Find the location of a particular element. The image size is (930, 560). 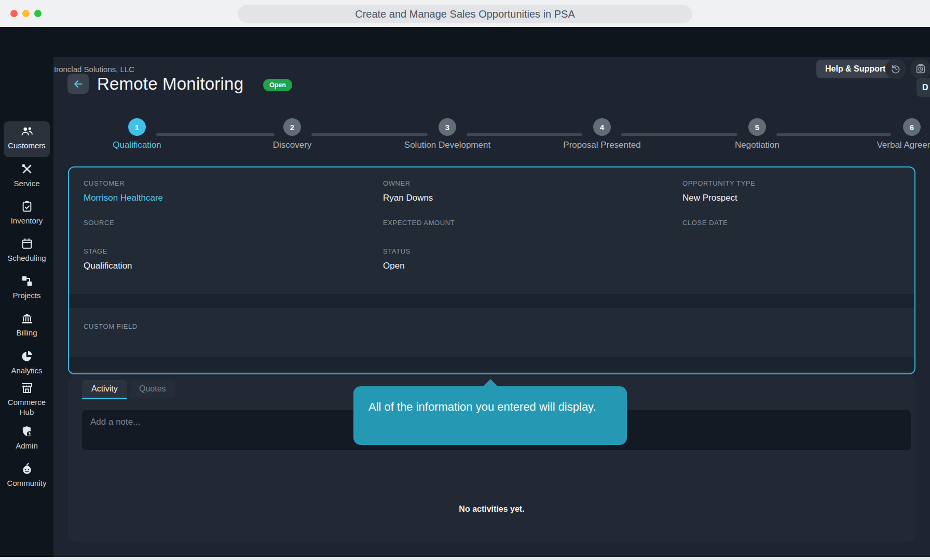

time-clock-button is located at coordinates (920, 69).